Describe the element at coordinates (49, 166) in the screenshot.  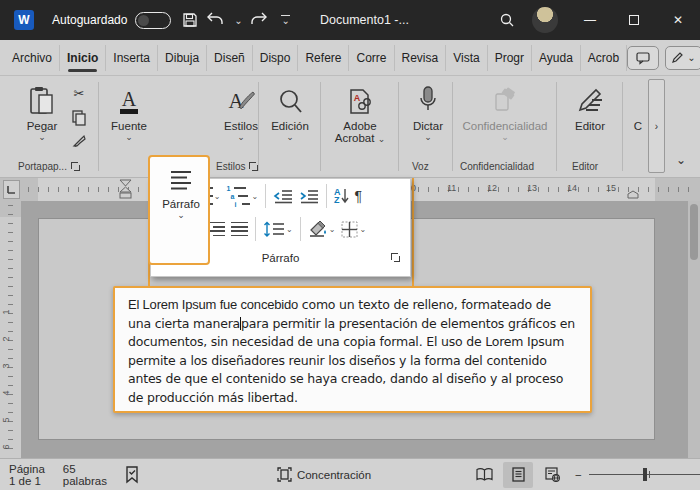
I see `group-portapapeles-label: Portapap...` at that location.